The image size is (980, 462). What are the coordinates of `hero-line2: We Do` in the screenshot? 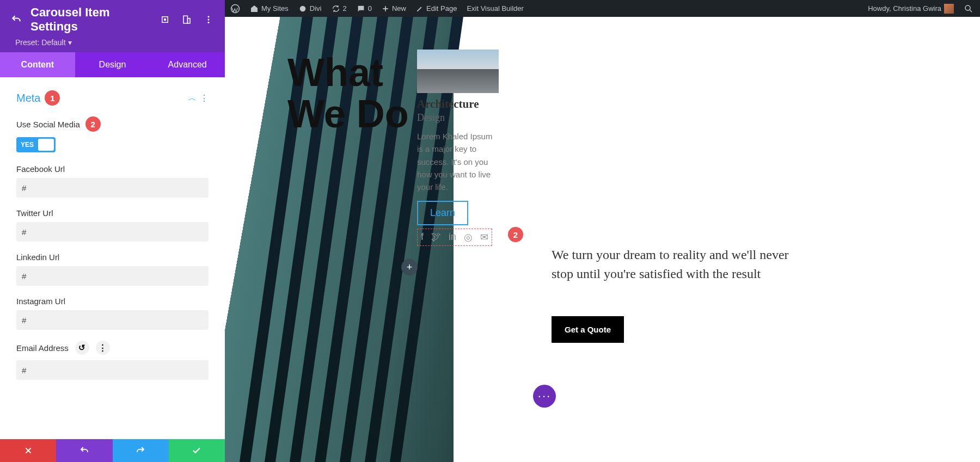 It's located at (348, 114).